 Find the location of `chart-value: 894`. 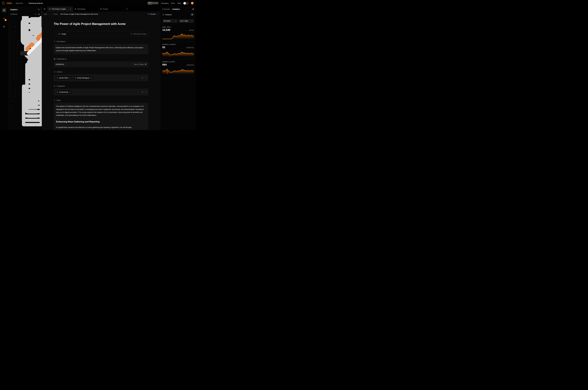

chart-value: 894 is located at coordinates (165, 65).